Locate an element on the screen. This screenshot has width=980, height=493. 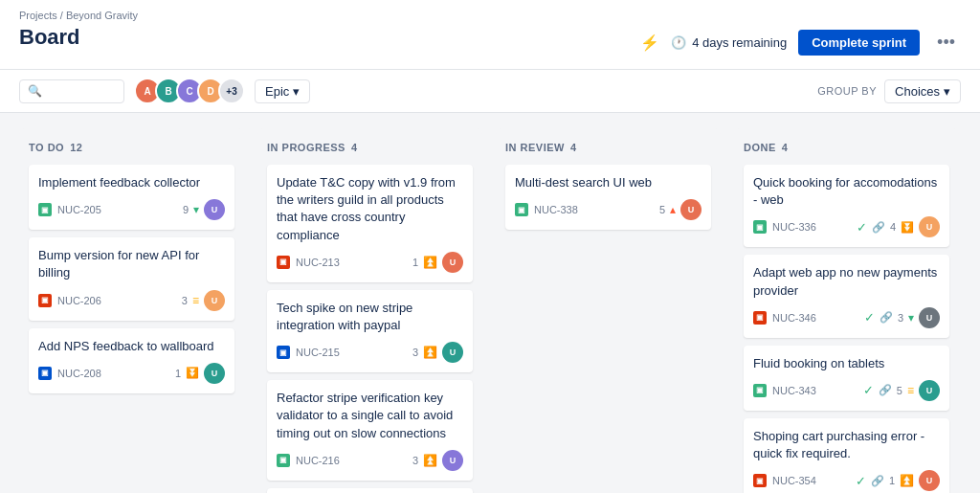
choices-label: Choices is located at coordinates (917, 92).